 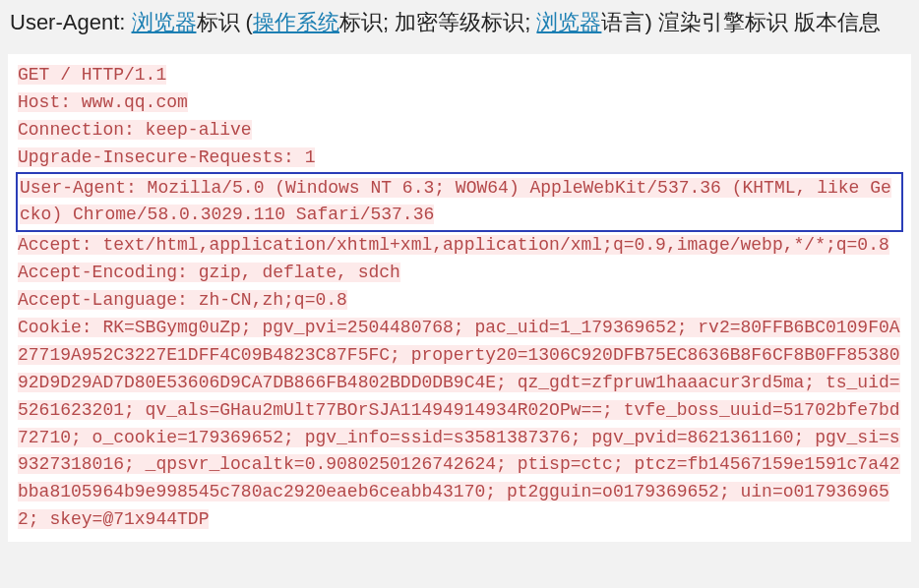 I want to click on ua-prefix: User-Agent:, so click(x=71, y=22).